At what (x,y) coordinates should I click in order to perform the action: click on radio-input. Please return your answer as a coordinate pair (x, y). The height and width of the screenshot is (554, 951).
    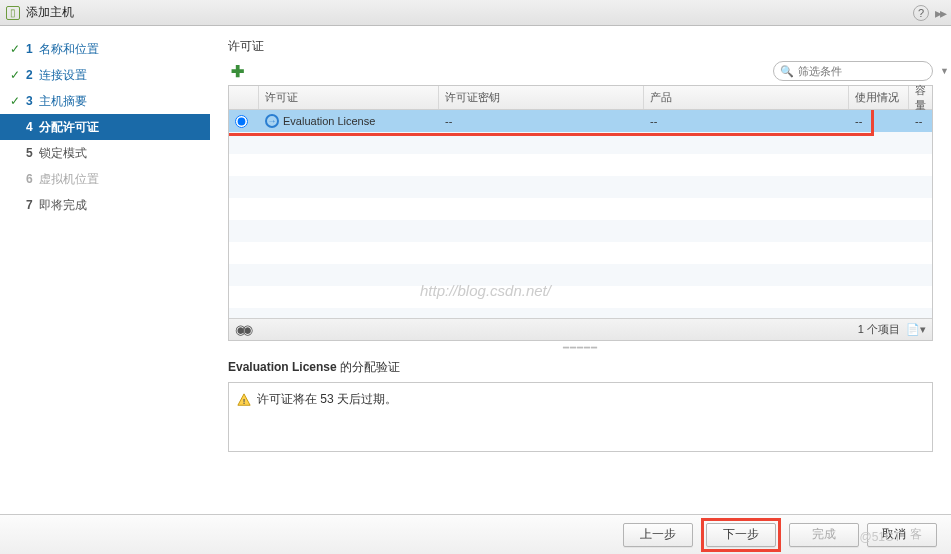
    Looking at the image, I should click on (242, 122).